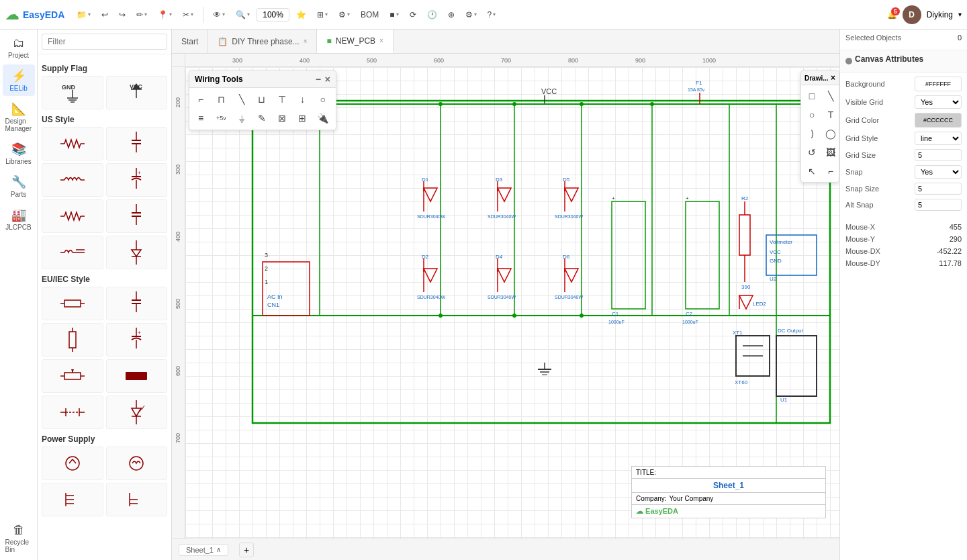  I want to click on resistor2-us, so click(73, 216).